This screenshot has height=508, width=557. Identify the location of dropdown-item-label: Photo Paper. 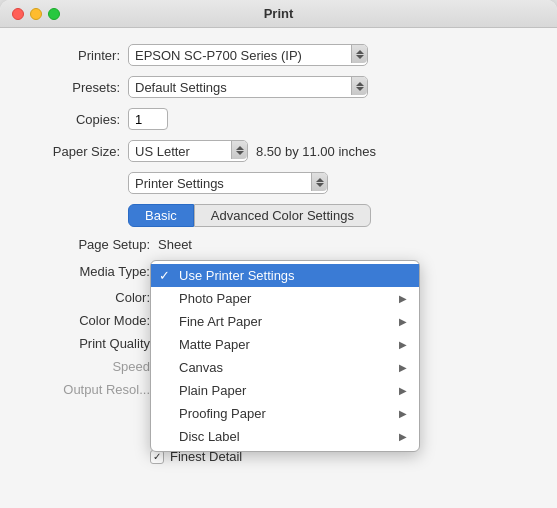
(215, 298).